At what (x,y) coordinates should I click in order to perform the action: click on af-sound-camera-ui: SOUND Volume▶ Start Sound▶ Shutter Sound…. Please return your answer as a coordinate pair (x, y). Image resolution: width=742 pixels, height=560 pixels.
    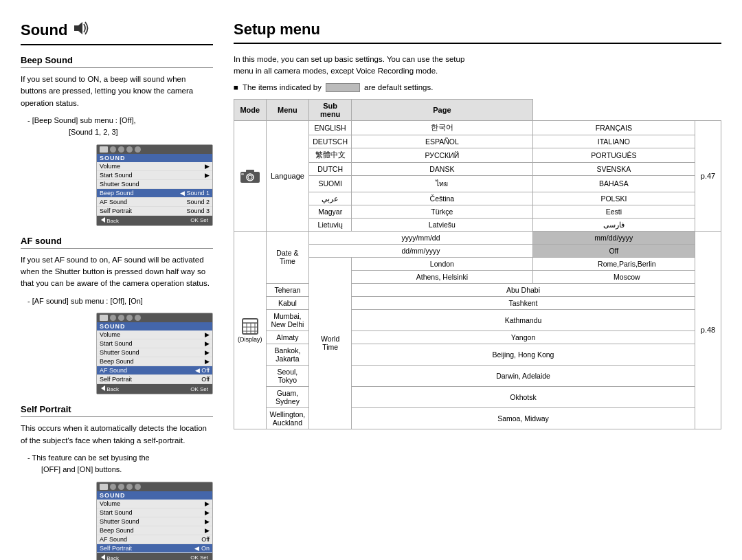
    Looking at the image, I should click on (155, 353).